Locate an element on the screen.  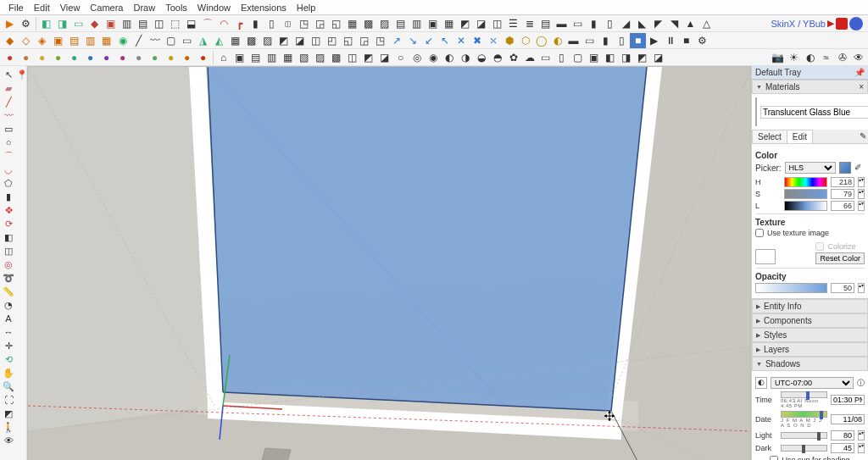
menu-window: Window is located at coordinates (214, 8).